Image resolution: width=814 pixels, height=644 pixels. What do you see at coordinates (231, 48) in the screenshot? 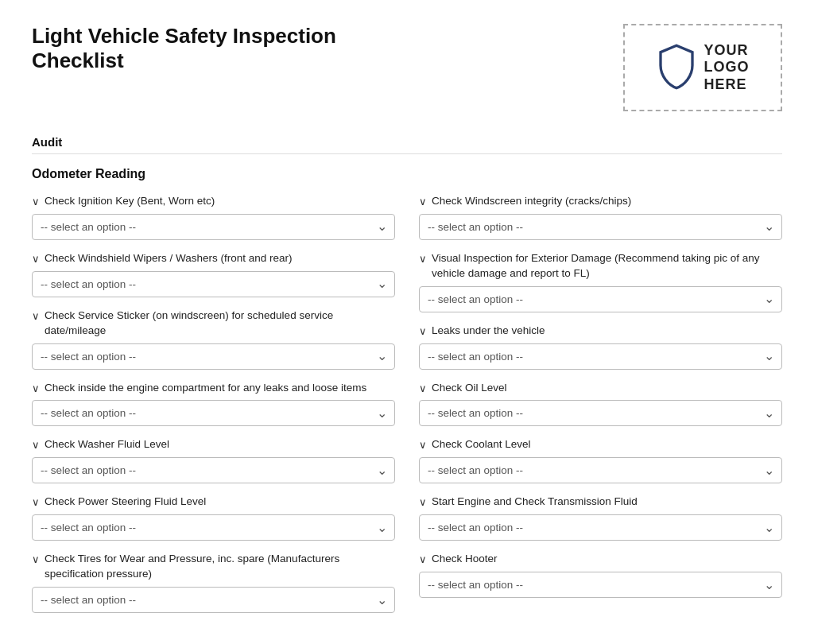
I see `page-title: Light Vehicle Safety Inspection Checklis…` at bounding box center [231, 48].